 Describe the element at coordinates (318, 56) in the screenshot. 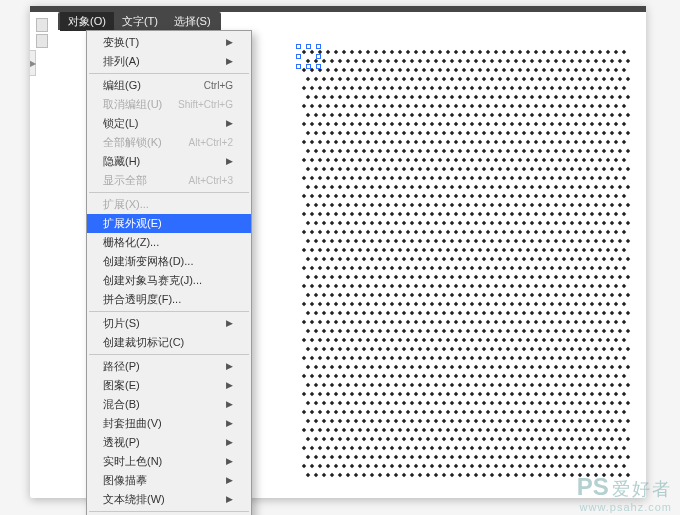

I see `handle-e` at that location.